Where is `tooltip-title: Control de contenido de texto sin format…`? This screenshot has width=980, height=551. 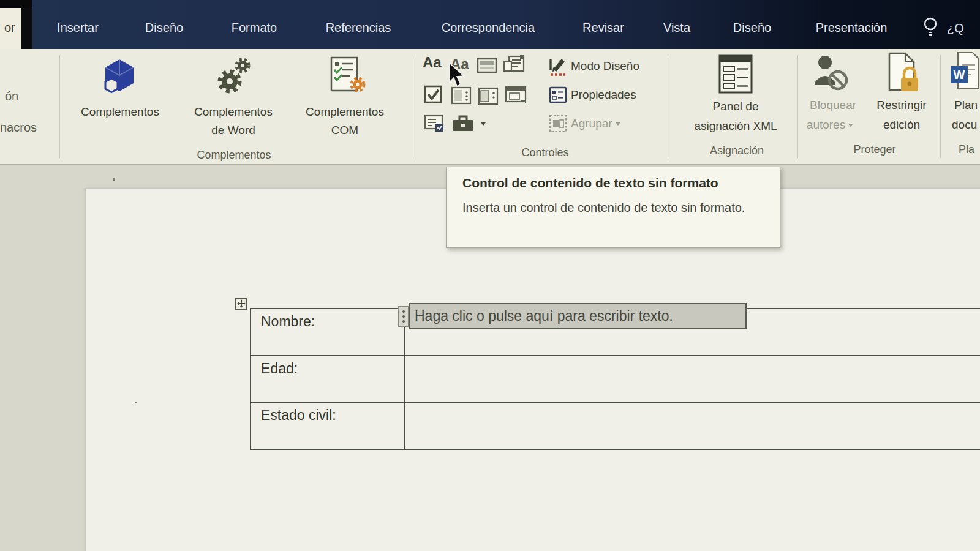
tooltip-title: Control de contenido de texto sin format… is located at coordinates (590, 183).